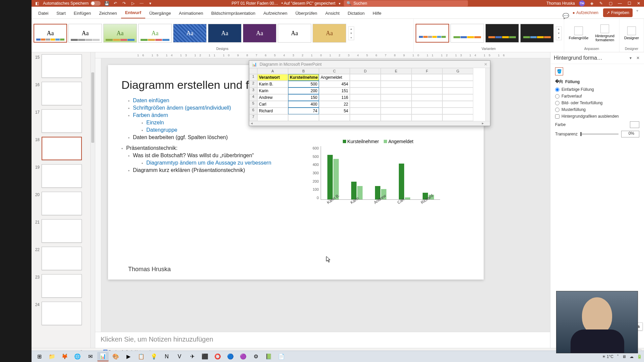  I want to click on record-button: ●Aufzeichnen, so click(586, 13).